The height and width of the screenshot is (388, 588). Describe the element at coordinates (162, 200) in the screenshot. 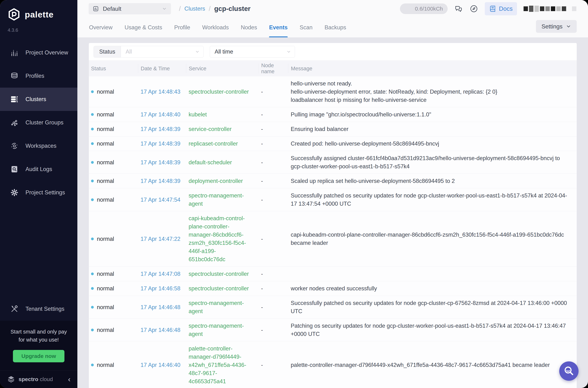

I see `date-time-link: 17 Apr 14:47:54` at that location.